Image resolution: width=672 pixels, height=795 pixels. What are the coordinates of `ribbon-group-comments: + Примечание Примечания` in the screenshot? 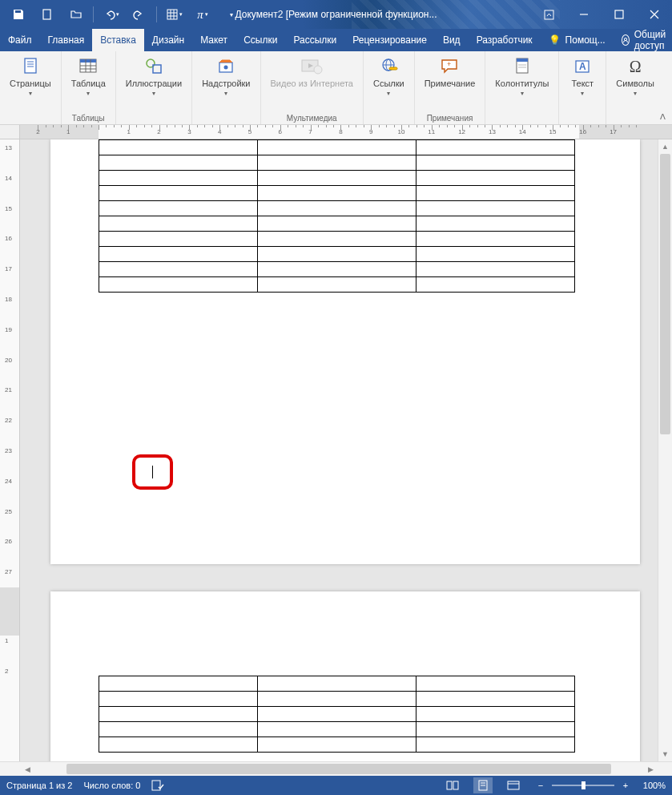 It's located at (450, 88).